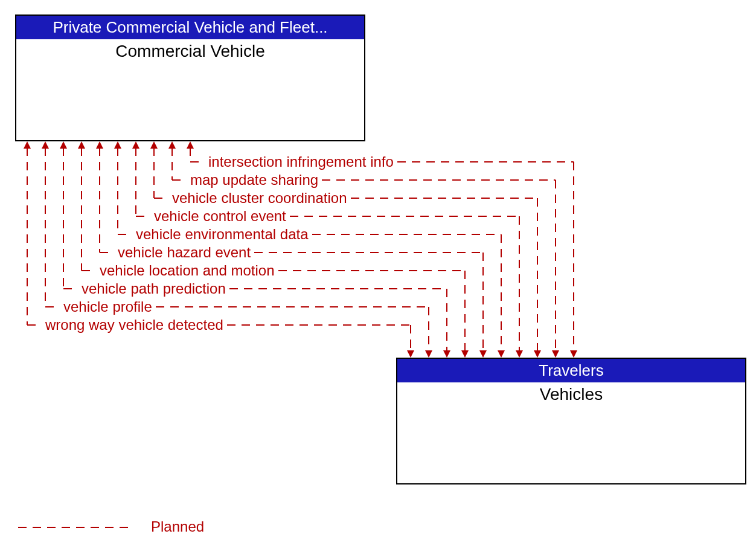 This screenshot has height=560, width=756. What do you see at coordinates (301, 162) in the screenshot?
I see `flow-label: intersection infringement info` at bounding box center [301, 162].